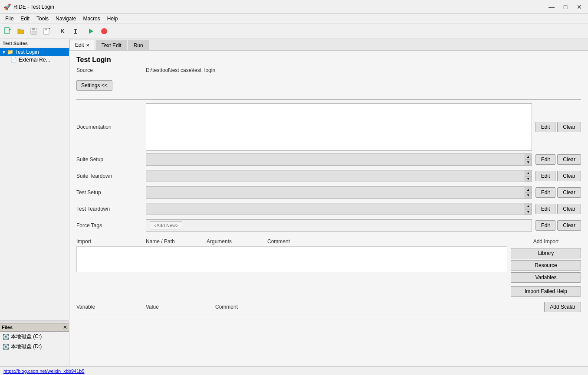 This screenshot has height=375, width=588. Describe the element at coordinates (111, 307) in the screenshot. I see `var-col-variable: Variable` at that location.